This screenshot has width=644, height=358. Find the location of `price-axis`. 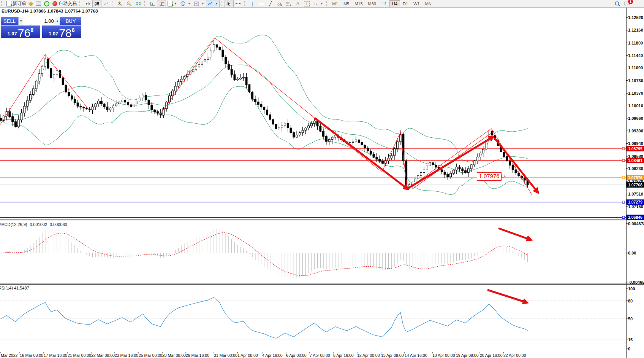

price-axis is located at coordinates (635, 183).